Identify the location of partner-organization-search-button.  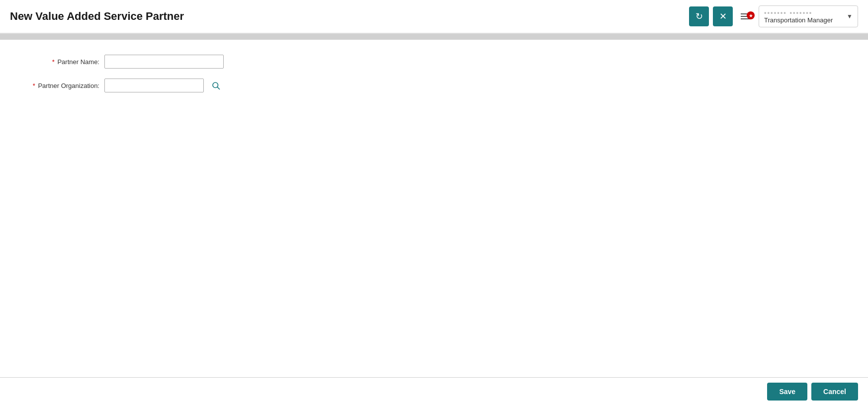
(216, 85).